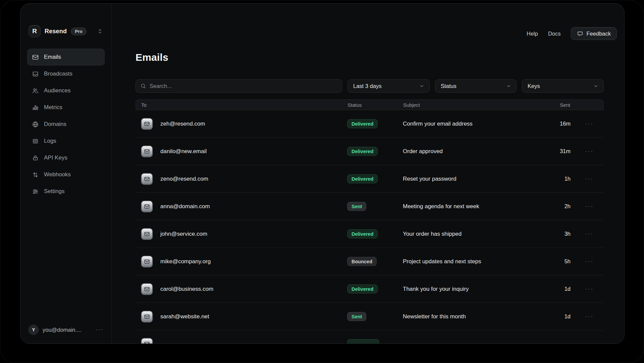 This screenshot has height=363, width=644. I want to click on sent-time: 31m, so click(555, 151).